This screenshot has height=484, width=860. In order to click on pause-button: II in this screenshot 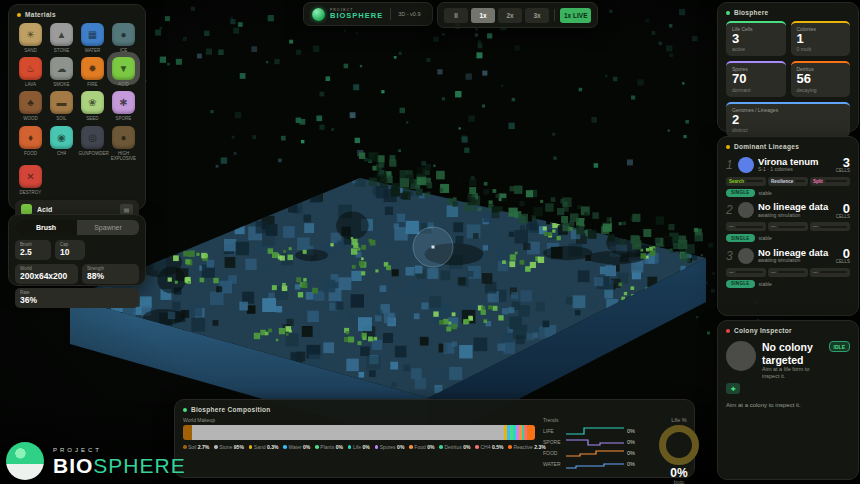, I will do `click(456, 16)`.